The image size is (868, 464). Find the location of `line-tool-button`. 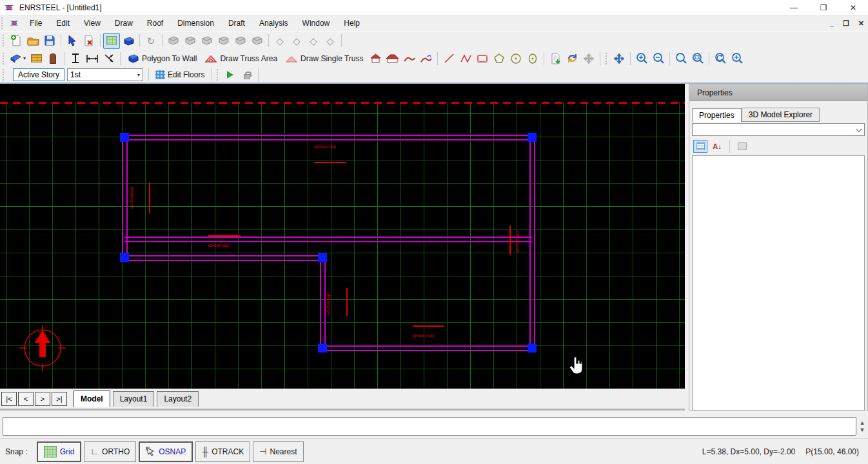

line-tool-button is located at coordinates (449, 58).